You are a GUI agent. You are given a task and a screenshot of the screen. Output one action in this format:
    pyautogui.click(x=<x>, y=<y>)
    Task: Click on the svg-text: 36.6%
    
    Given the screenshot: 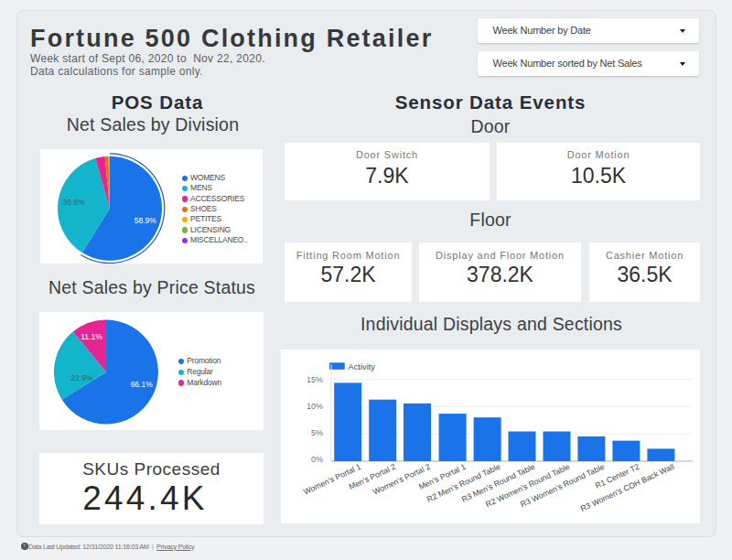 What is the action you would take?
    pyautogui.click(x=73, y=202)
    